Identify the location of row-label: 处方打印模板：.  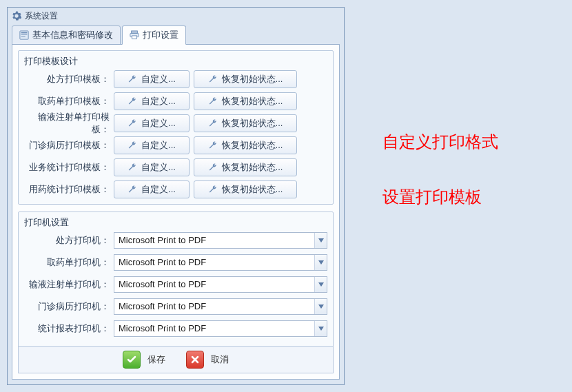
(69, 79).